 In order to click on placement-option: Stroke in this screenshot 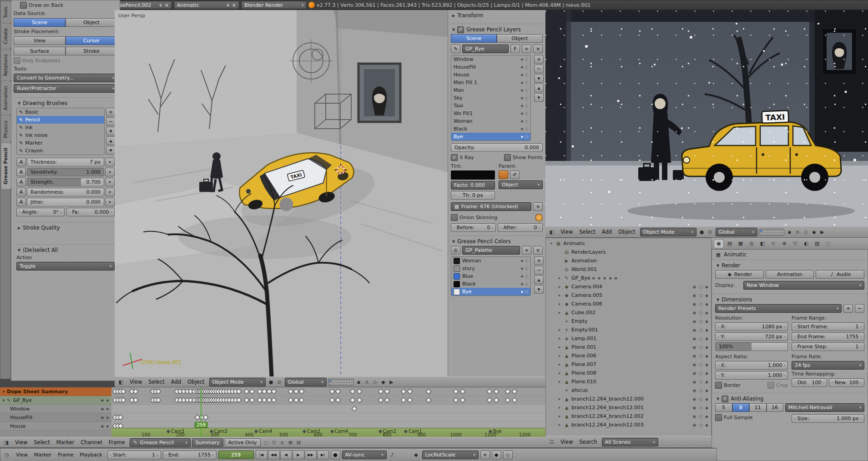, I will do `click(91, 51)`.